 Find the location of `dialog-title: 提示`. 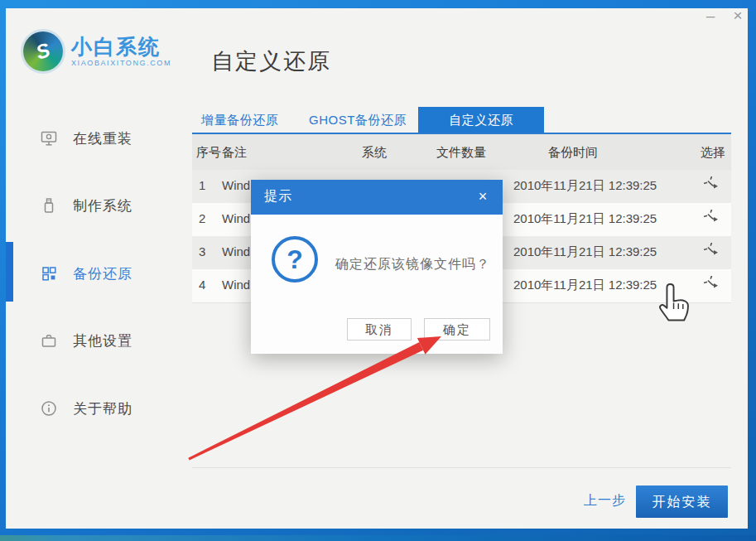

dialog-title: 提示 is located at coordinates (278, 197).